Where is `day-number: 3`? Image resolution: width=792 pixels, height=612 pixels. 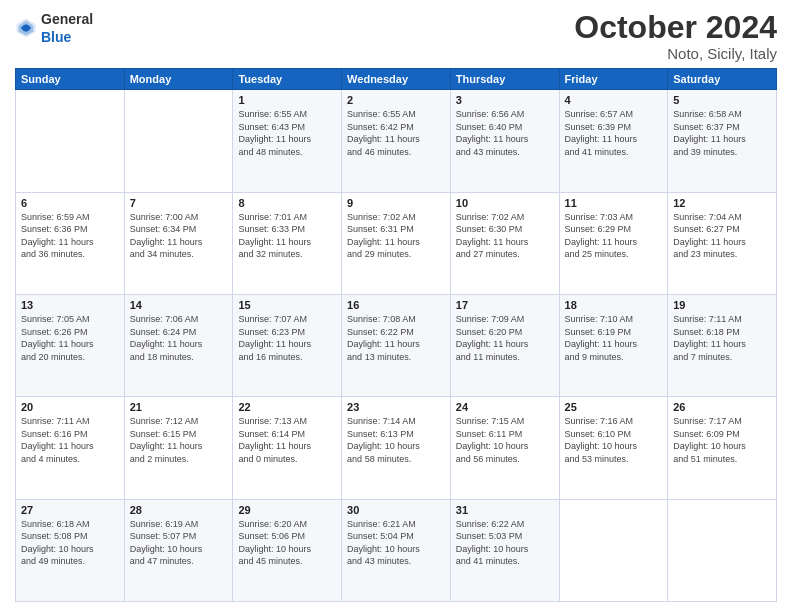 day-number: 3 is located at coordinates (505, 100).